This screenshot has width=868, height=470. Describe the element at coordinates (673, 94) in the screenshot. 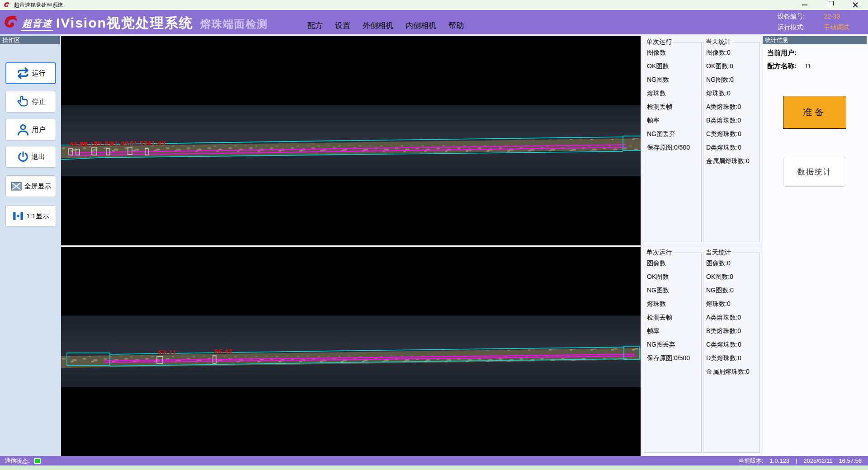

I see `stat-row: 熔珠数` at that location.